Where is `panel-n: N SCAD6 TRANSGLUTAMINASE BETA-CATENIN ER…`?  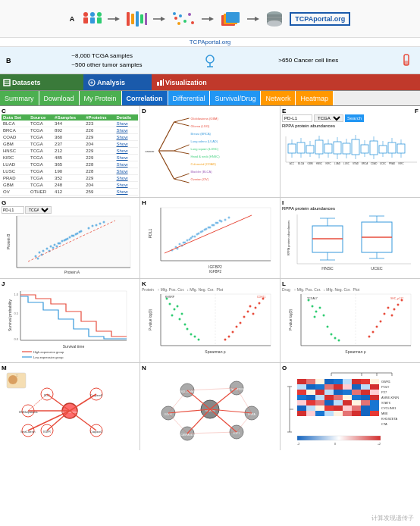 panel-n: N SCAD6 TRANSGLUTAMINASE BETA-CATENIN ER… is located at coordinates (210, 406).